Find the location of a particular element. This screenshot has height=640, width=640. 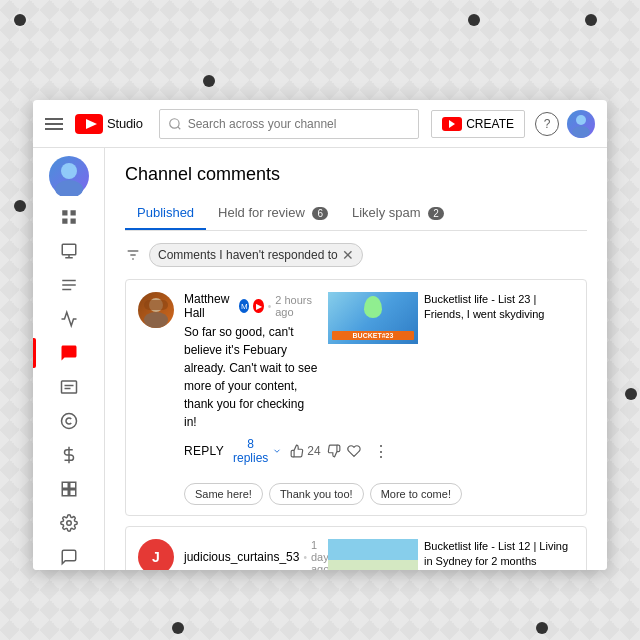

sidebar-item-playlists is located at coordinates (68, 285).